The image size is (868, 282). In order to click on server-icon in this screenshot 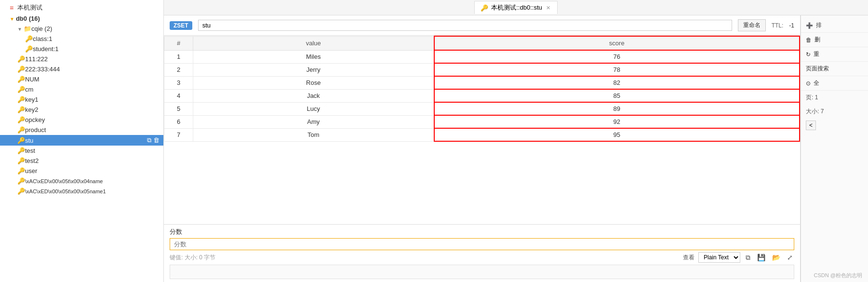, I will do `click(13, 8)`.